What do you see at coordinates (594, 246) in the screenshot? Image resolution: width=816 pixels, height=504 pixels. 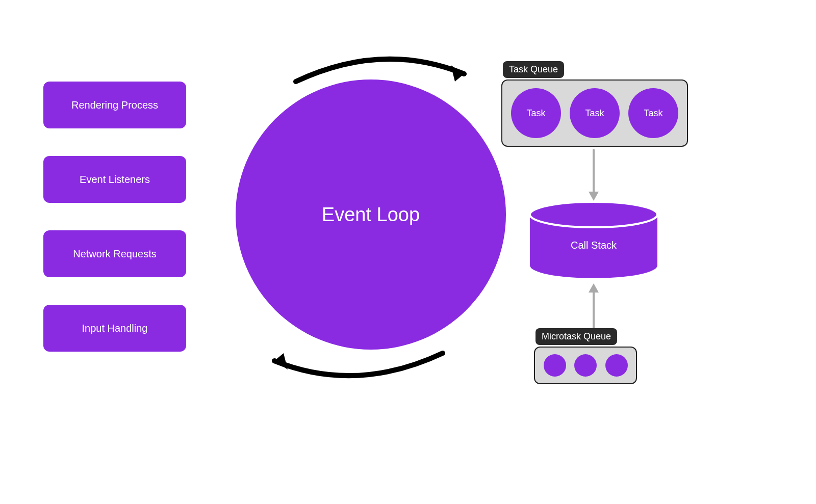 I see `call-stack-label: Call Stack` at bounding box center [594, 246].